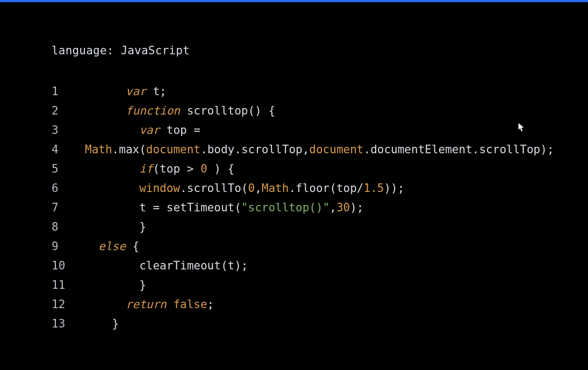 This screenshot has width=588, height=370. I want to click on line-content: function scrolltop() {, so click(180, 111).